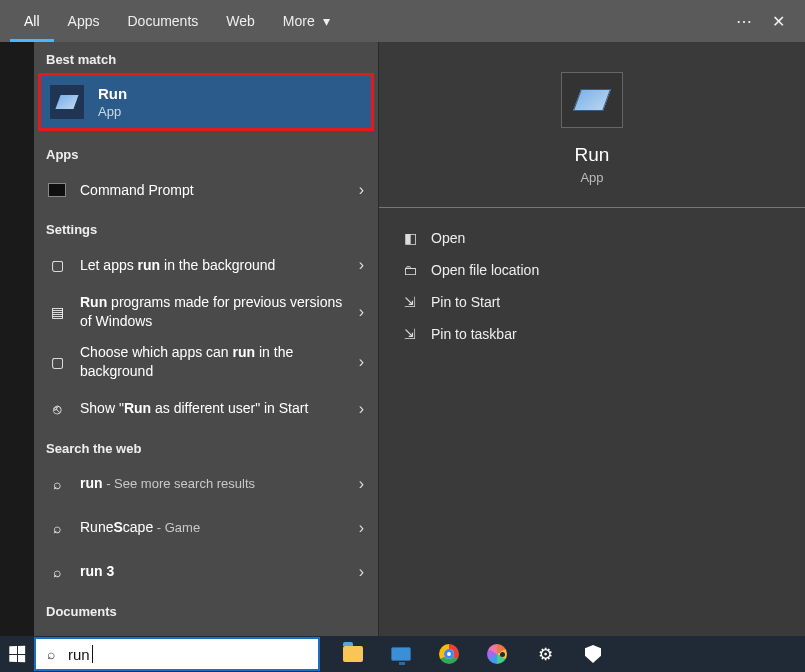  I want to click on command-prompt-icon, so click(57, 190).